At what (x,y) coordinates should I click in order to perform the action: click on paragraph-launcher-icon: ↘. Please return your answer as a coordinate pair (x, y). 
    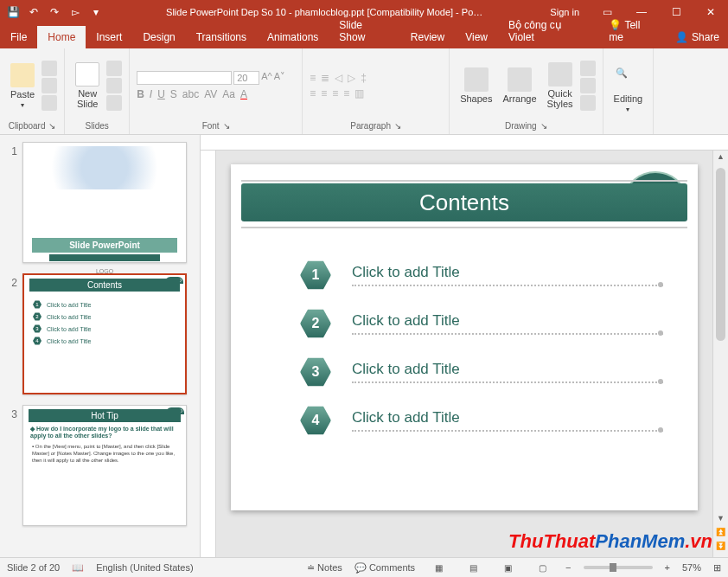
    Looking at the image, I should click on (398, 126).